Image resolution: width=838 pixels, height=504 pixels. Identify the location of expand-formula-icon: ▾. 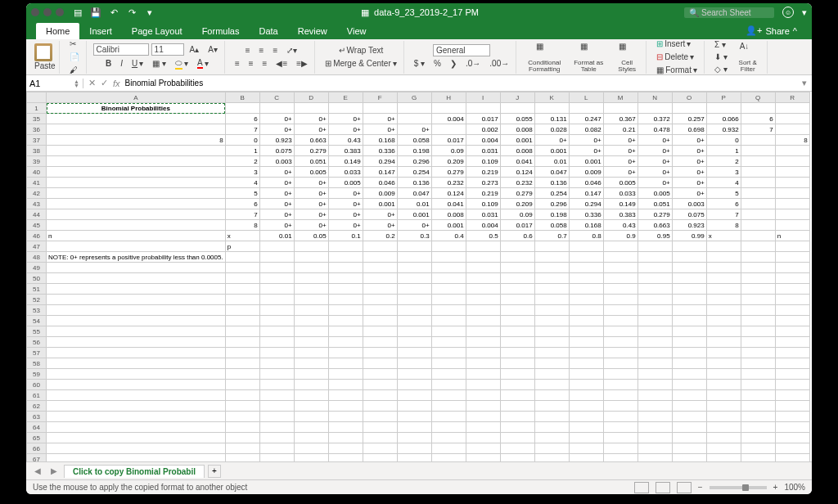
(804, 83).